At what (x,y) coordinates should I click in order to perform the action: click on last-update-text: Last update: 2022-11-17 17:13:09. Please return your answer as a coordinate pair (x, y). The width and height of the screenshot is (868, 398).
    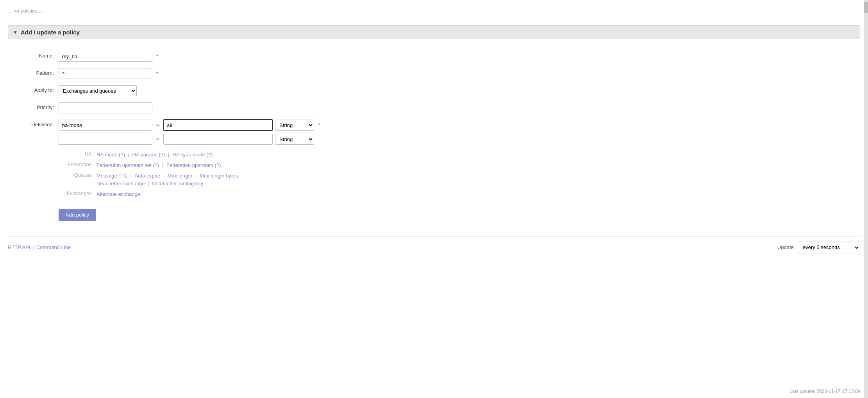
    Looking at the image, I should click on (825, 391).